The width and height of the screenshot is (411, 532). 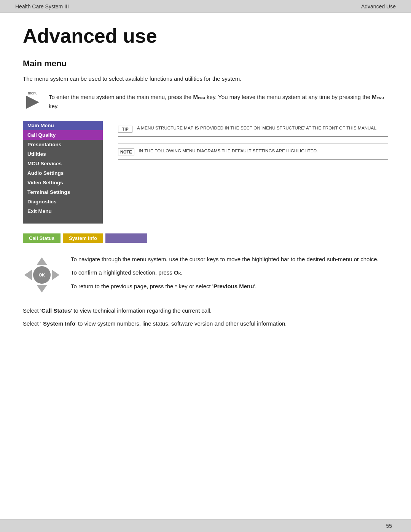 I want to click on header-left: Health Care System III, so click(x=42, y=6).